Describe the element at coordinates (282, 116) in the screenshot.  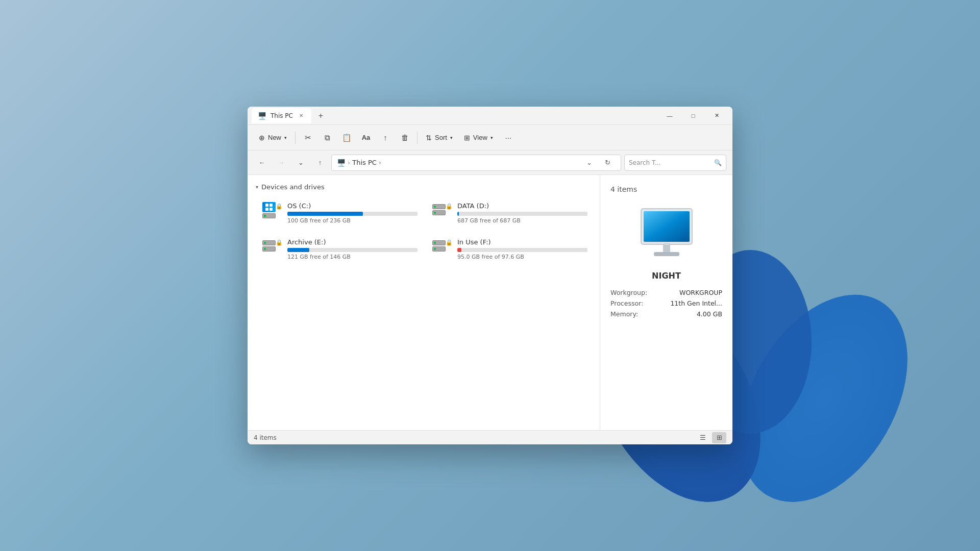
I see `tab-this-pc: 🖥️ This PC ✕` at that location.